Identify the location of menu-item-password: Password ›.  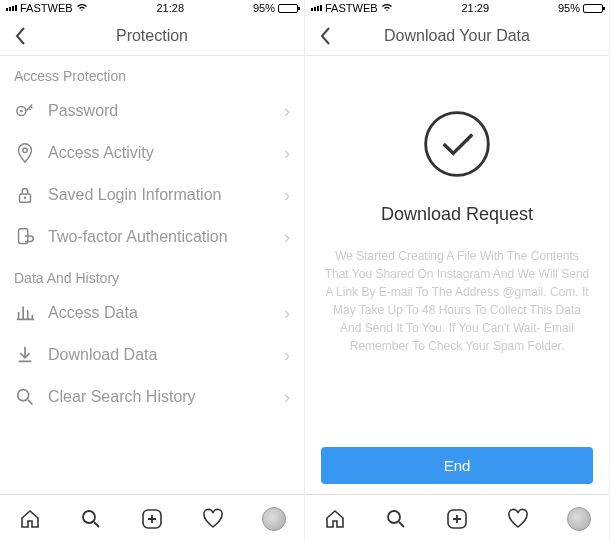
(152, 111).